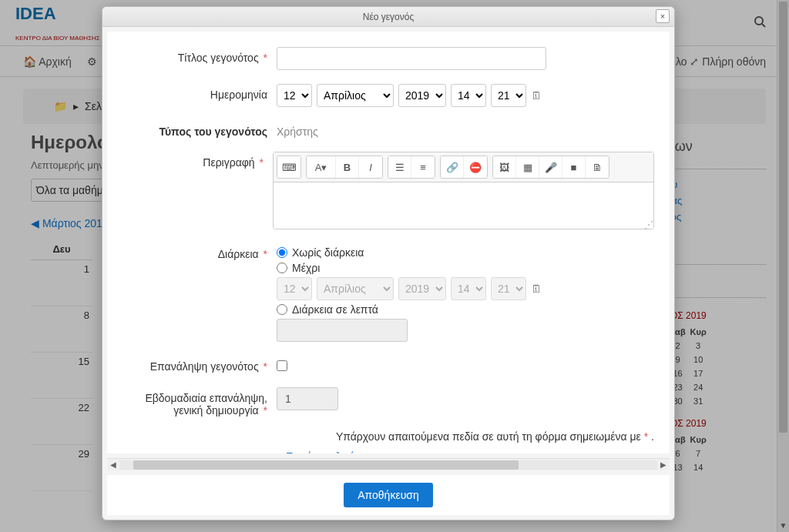  What do you see at coordinates (355, 95) in the screenshot?
I see `date-month-select: Απρίλιος` at bounding box center [355, 95].